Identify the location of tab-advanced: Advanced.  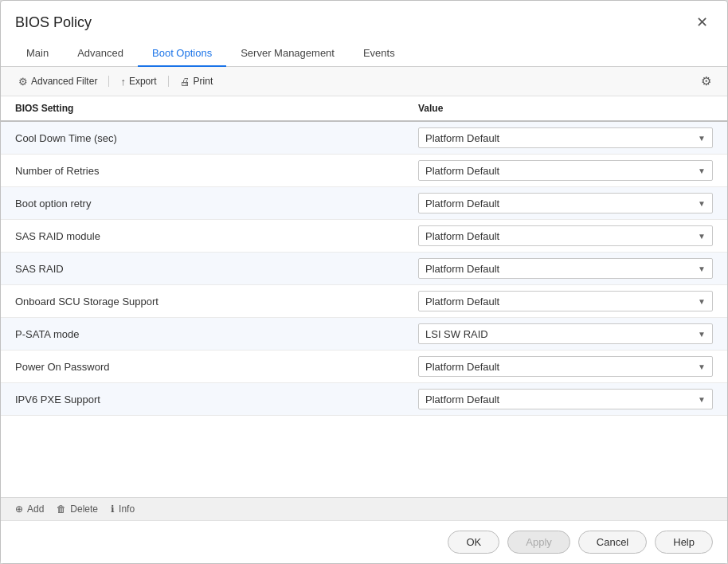
(100, 54).